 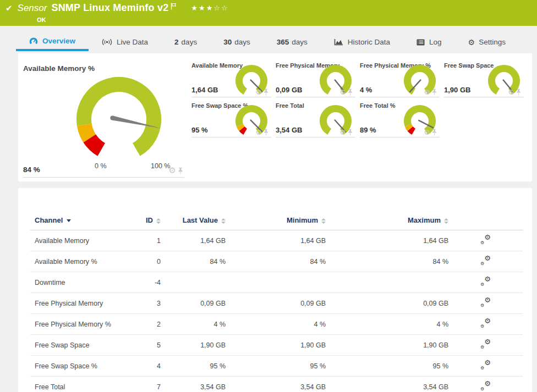 I want to click on table-row: Free Swap Space 5 1,90 GB 1,90 GB 1,90 G…, so click(x=276, y=345).